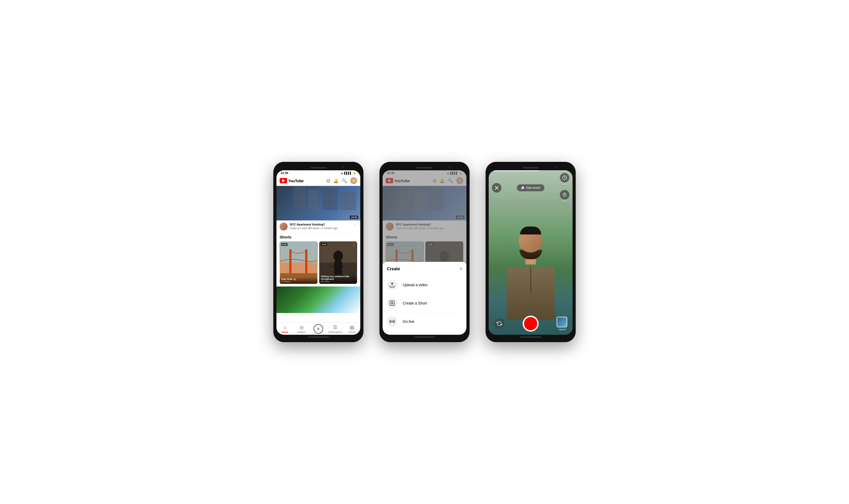 Image resolution: width=849 pixels, height=504 pixels. What do you see at coordinates (335, 327) in the screenshot?
I see `subscriptions-icon-1: ☰` at bounding box center [335, 327].